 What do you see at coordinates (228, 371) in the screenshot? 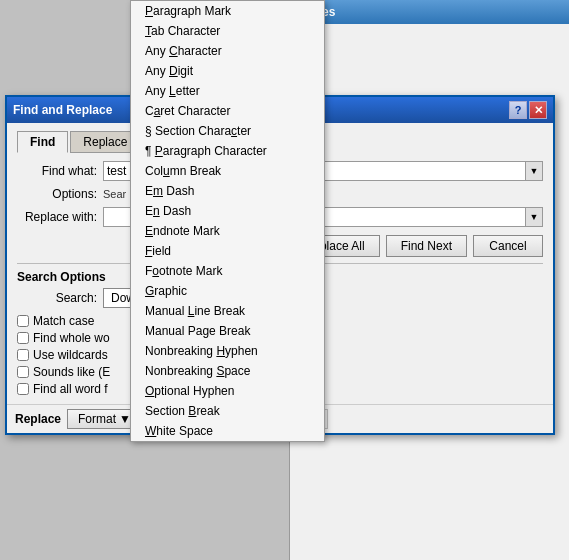
I see `menu-item-nonbreaking-space: Nonbreaking Space` at bounding box center [228, 371].